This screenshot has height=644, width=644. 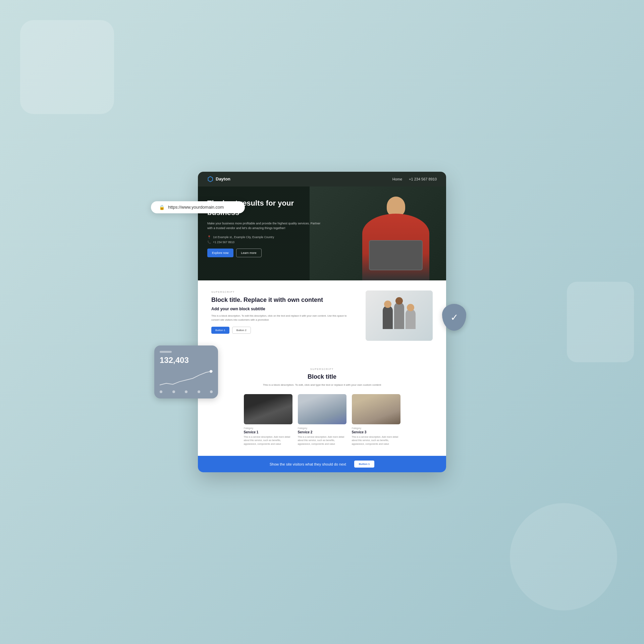 What do you see at coordinates (322, 233) in the screenshot?
I see `hero-section: The best results for your business Make …` at bounding box center [322, 233].